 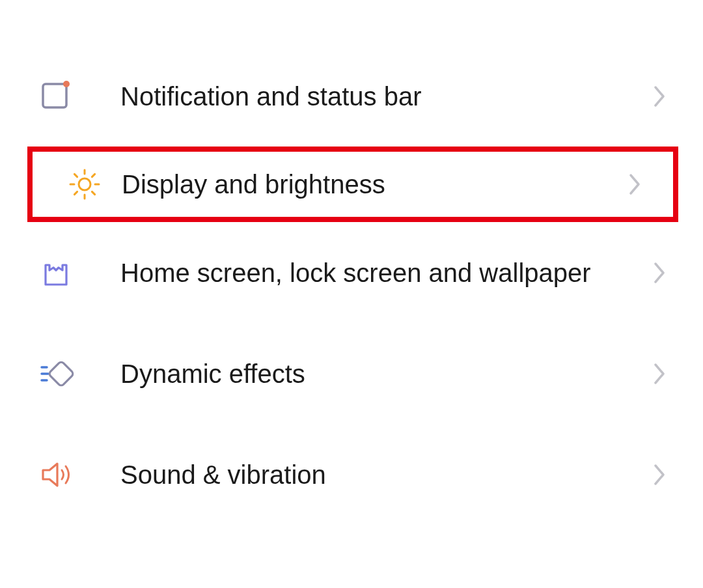 What do you see at coordinates (387, 273) in the screenshot?
I see `settings-item-label: Home screen, lock screen and wallpaper` at bounding box center [387, 273].